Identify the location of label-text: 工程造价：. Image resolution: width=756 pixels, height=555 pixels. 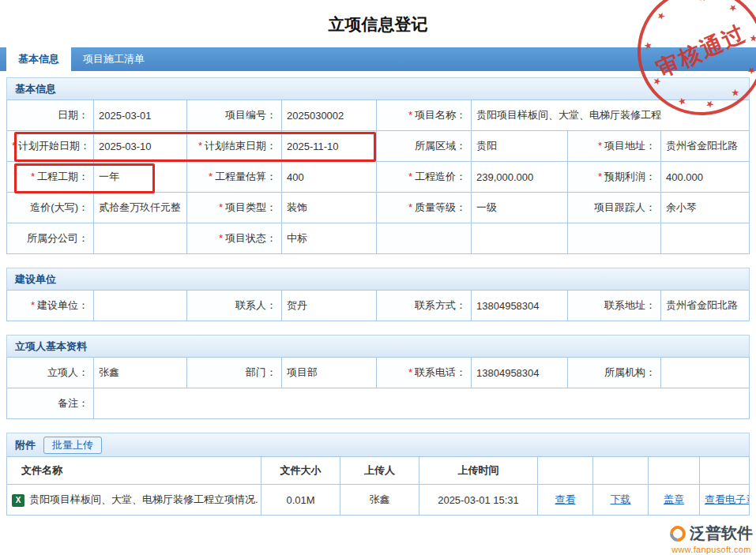
(441, 177).